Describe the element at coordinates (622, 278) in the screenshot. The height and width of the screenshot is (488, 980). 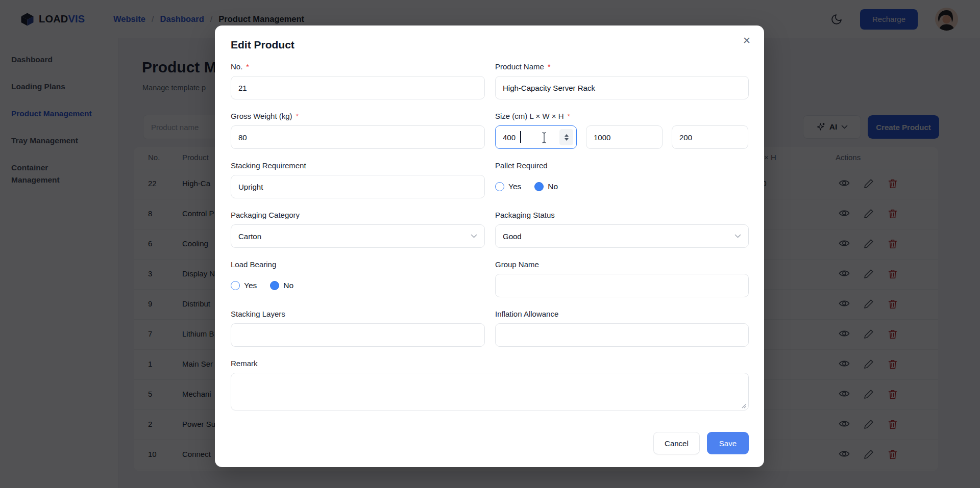
I see `field-group-name: Group Name` at that location.